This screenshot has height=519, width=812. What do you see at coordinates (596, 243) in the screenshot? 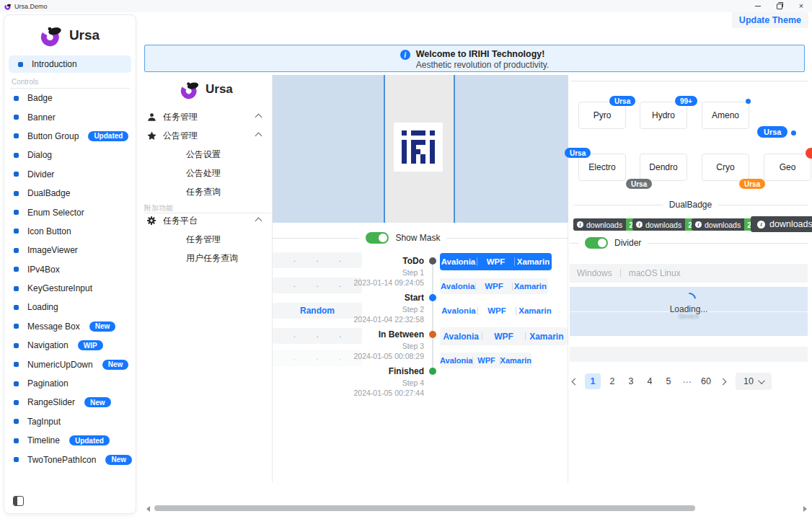
I see `divider-toggle` at bounding box center [596, 243].